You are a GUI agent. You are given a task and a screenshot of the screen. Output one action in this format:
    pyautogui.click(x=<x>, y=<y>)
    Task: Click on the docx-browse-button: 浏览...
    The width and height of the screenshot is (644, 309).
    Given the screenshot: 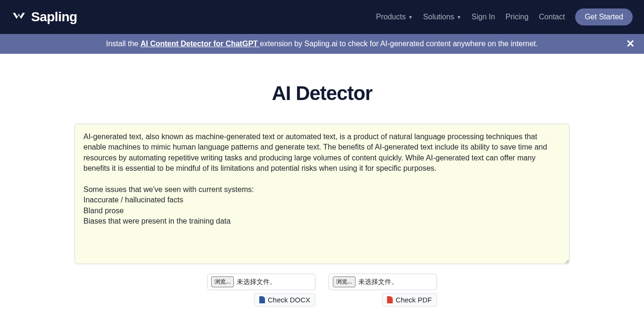 What is the action you would take?
    pyautogui.click(x=223, y=282)
    